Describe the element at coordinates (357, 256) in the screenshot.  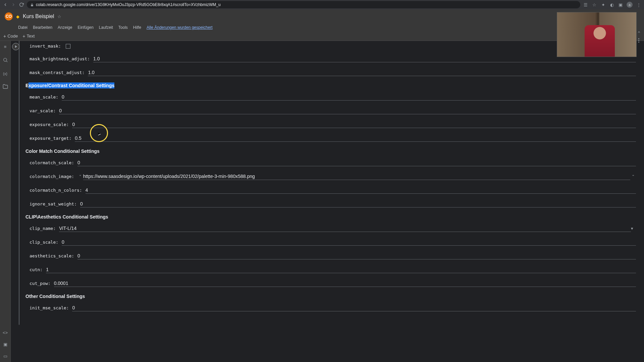
I see `aesthetics-scale-input` at that location.